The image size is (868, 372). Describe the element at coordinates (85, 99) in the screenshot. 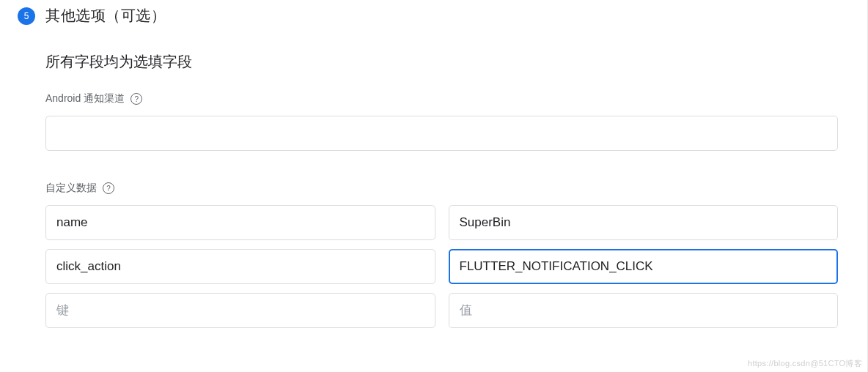

I see `android-channel-label-text: Android 通知渠道` at that location.